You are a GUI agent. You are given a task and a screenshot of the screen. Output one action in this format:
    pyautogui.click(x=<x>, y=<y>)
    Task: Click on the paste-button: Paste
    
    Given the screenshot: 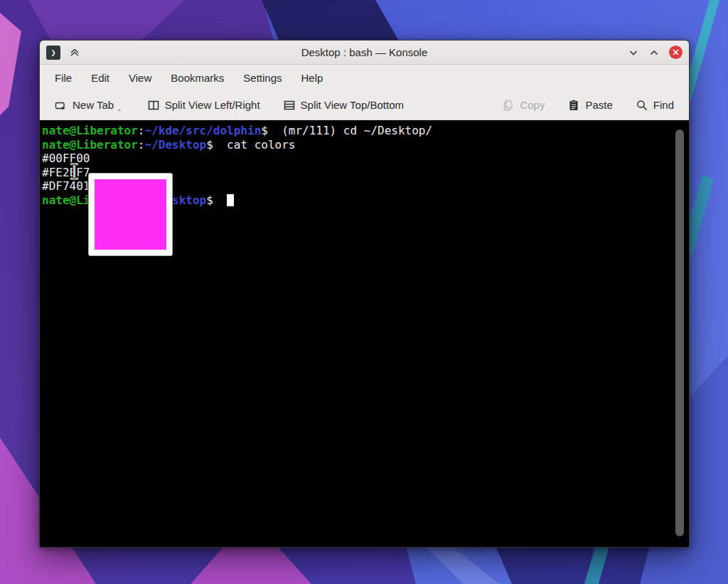 What is the action you would take?
    pyautogui.click(x=590, y=105)
    